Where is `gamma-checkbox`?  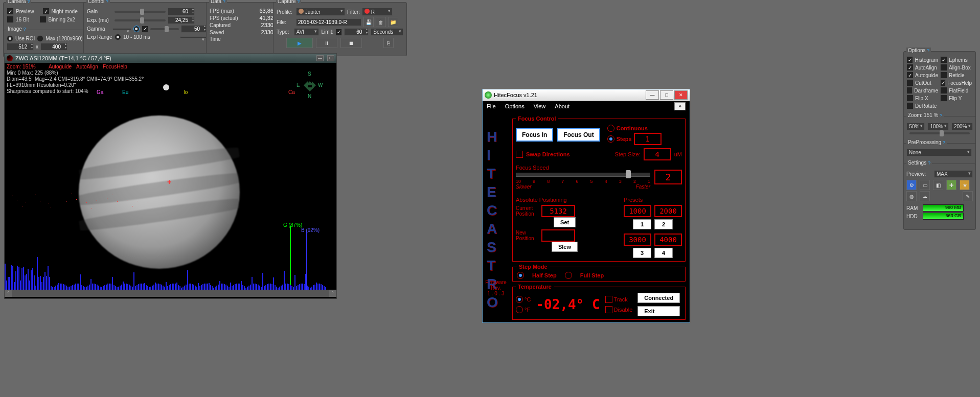
gamma-checkbox is located at coordinates (145, 29).